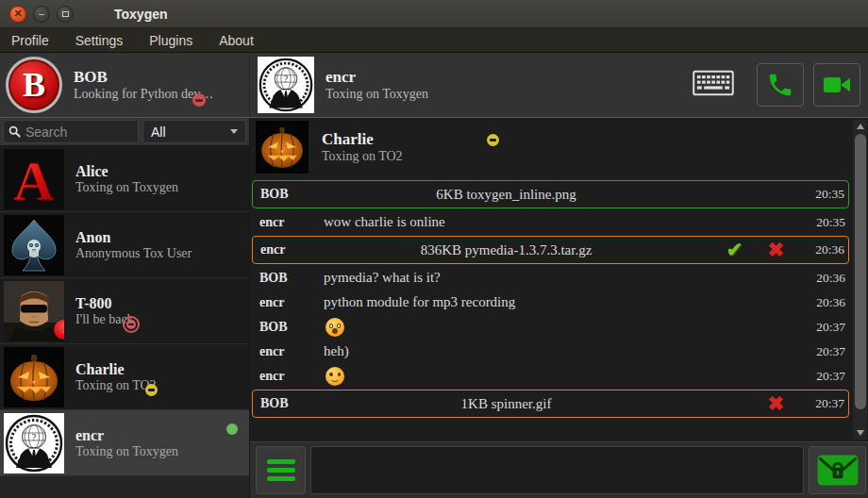 The image size is (868, 498). Describe the element at coordinates (838, 470) in the screenshot. I see `secure-send-icon` at that location.